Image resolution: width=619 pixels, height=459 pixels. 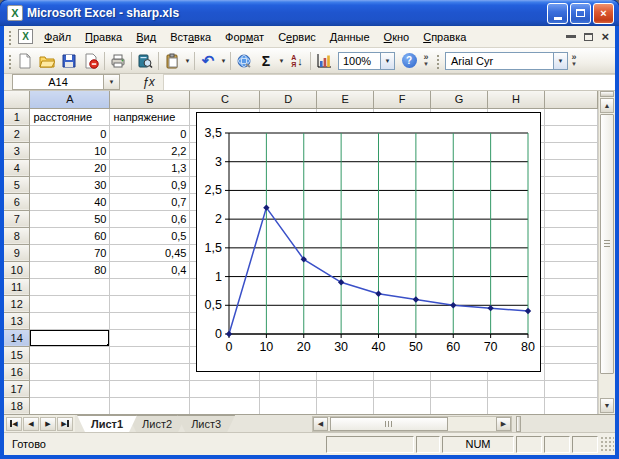 I want to click on cell-B7: 0,6, so click(x=150, y=218).